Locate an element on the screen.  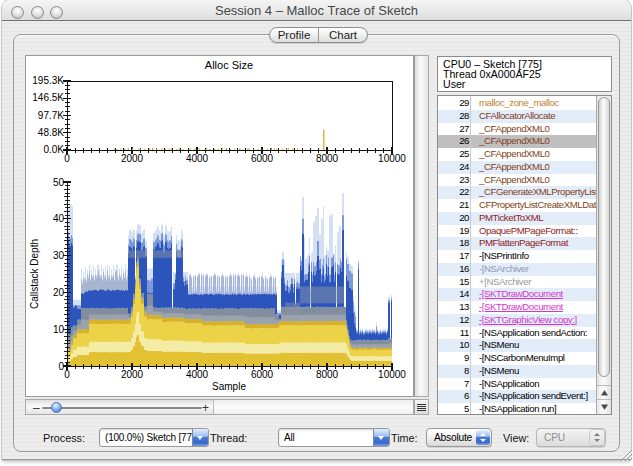
svg-text: 50 is located at coordinates (59, 182).